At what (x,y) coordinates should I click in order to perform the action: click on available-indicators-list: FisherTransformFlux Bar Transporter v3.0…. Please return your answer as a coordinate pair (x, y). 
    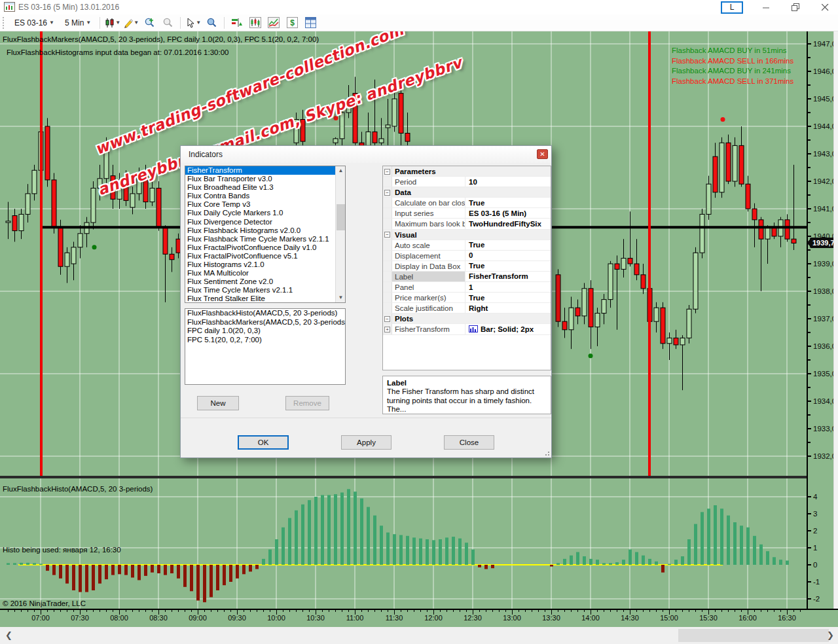
    Looking at the image, I should click on (265, 234).